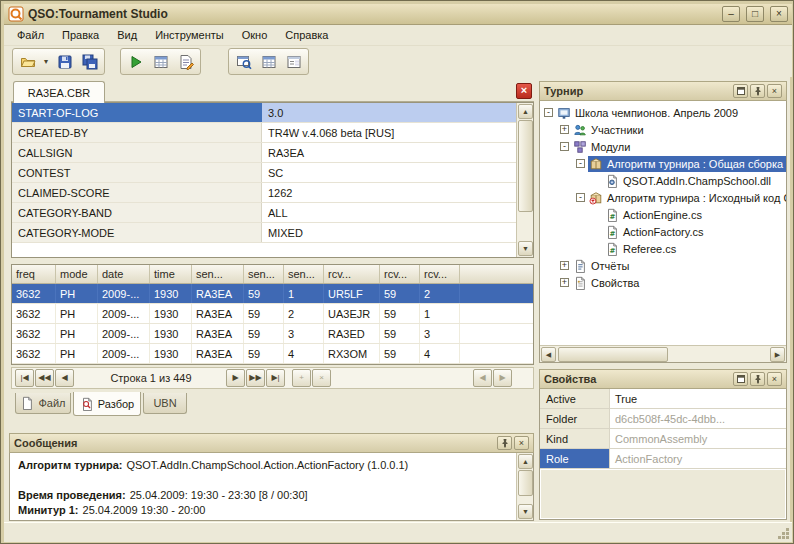 This screenshot has height=544, width=794. Describe the element at coordinates (755, 14) in the screenshot. I see `maximize-button: □` at that location.